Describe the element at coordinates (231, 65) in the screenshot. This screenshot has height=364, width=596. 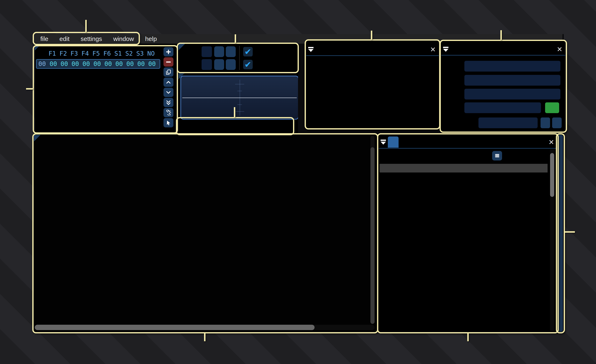
I see `step-increase-button` at that location.